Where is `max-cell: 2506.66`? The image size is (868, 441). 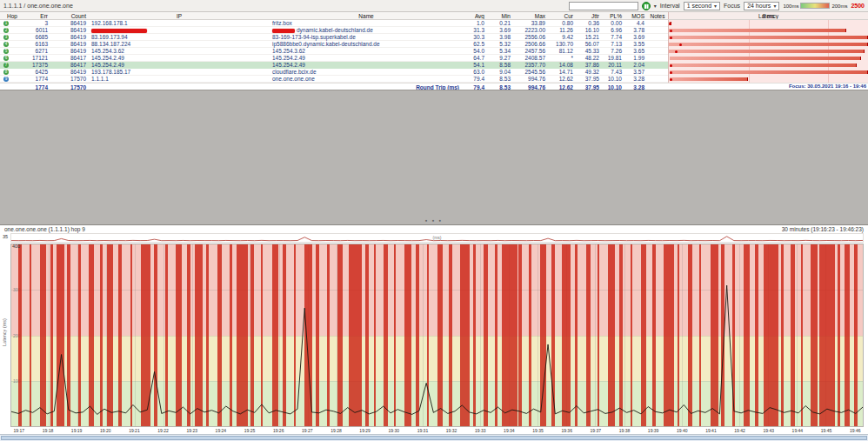 max-cell: 2506.66 is located at coordinates (531, 44).